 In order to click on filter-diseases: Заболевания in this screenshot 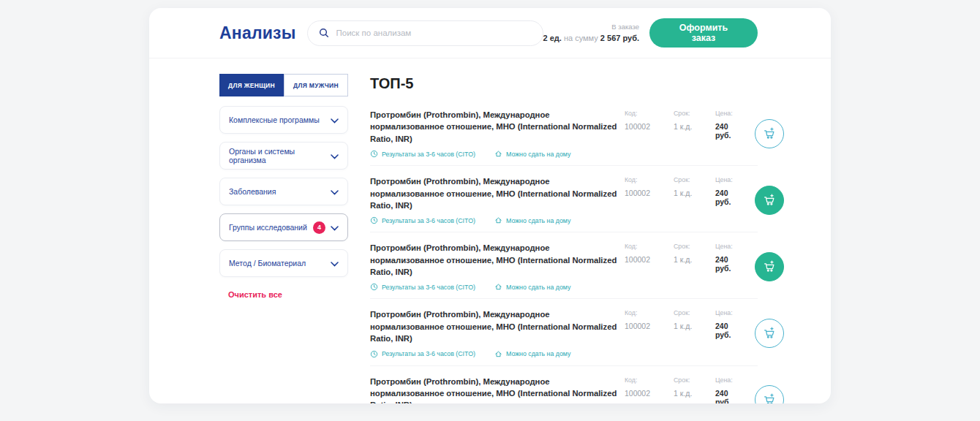, I will do `click(284, 191)`.